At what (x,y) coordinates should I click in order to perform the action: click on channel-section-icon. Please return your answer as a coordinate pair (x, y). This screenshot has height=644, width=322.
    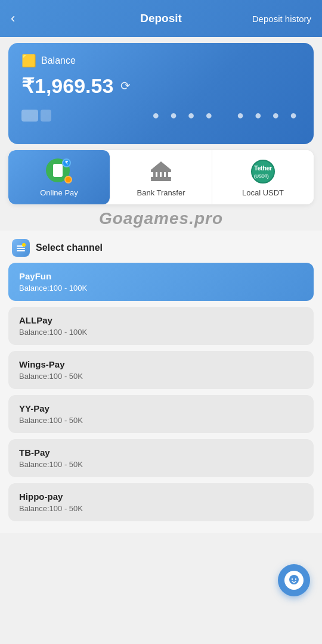
    Looking at the image, I should click on (21, 248).